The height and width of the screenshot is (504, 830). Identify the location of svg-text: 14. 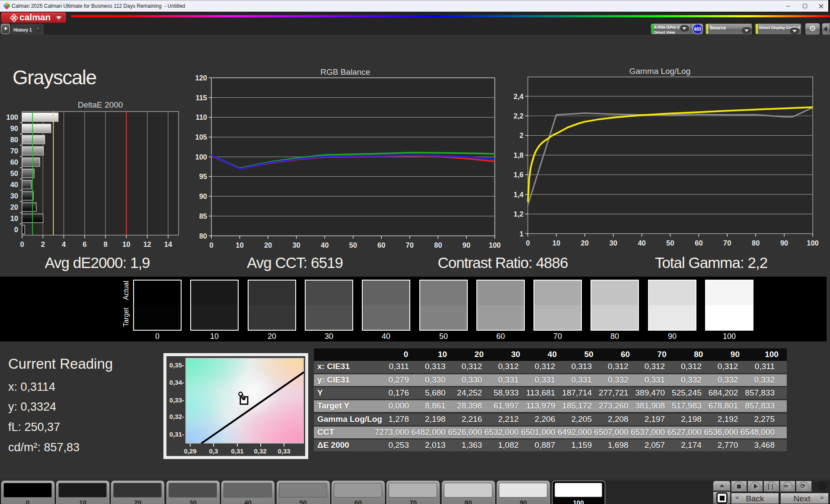
(169, 244).